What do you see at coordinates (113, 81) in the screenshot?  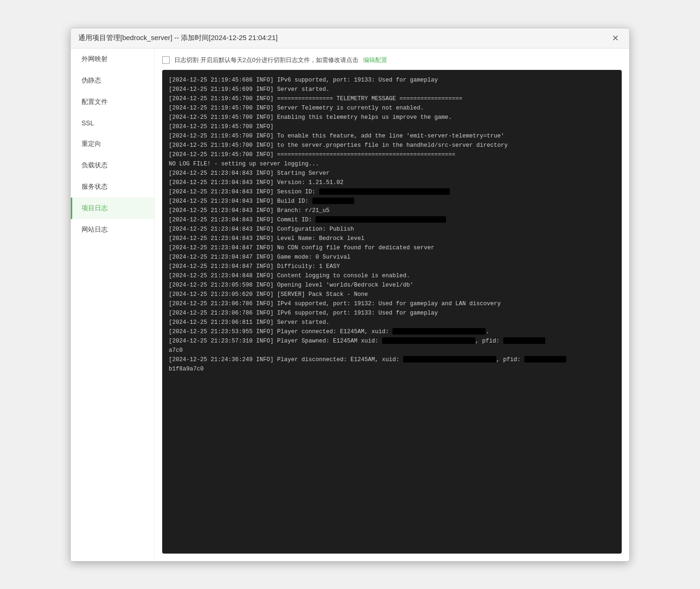 I see `sidebar-item-static: 伪静态` at bounding box center [113, 81].